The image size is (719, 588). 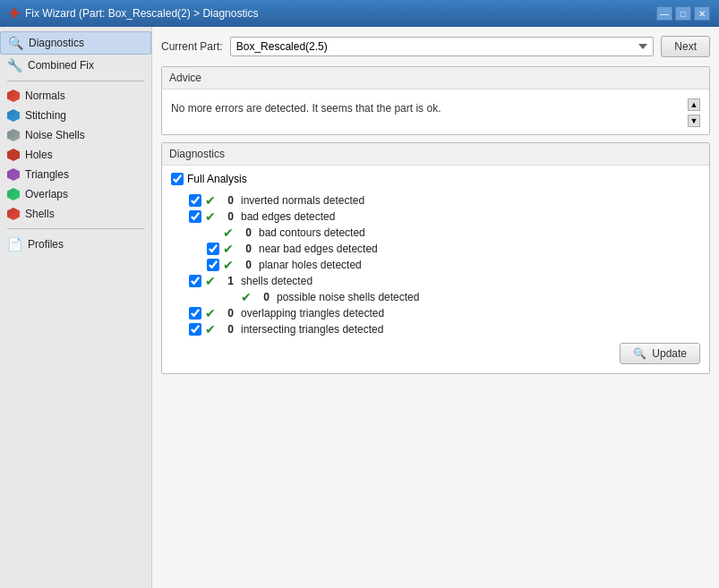 I want to click on diag-label-intersecting-triangles: intersecting triangles detected, so click(x=312, y=329).